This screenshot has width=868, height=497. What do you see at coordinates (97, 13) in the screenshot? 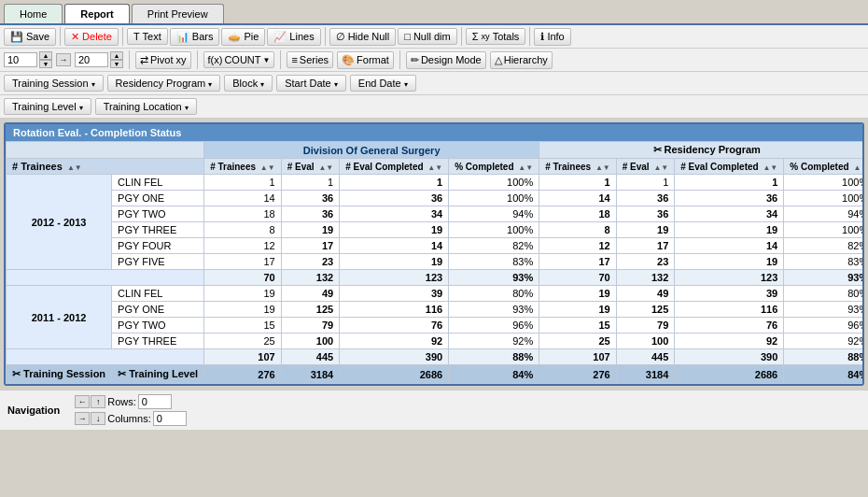
I see `tab-report: Report` at bounding box center [97, 13].